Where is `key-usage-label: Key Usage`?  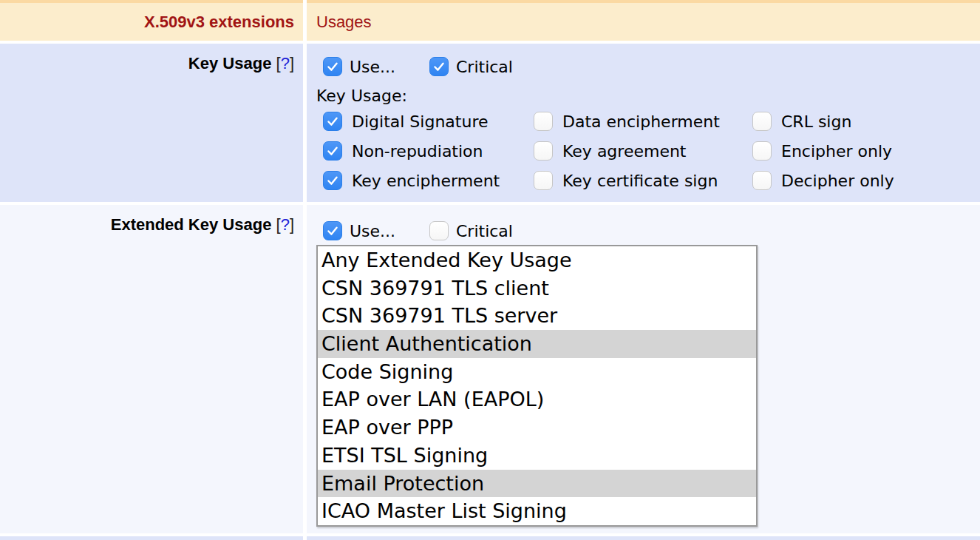
key-usage-label: Key Usage is located at coordinates (231, 64).